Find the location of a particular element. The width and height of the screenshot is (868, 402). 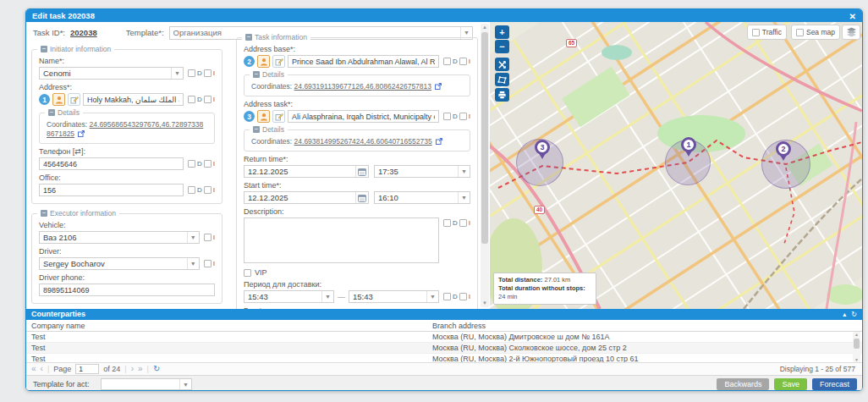

vip-checkbox is located at coordinates (247, 273).